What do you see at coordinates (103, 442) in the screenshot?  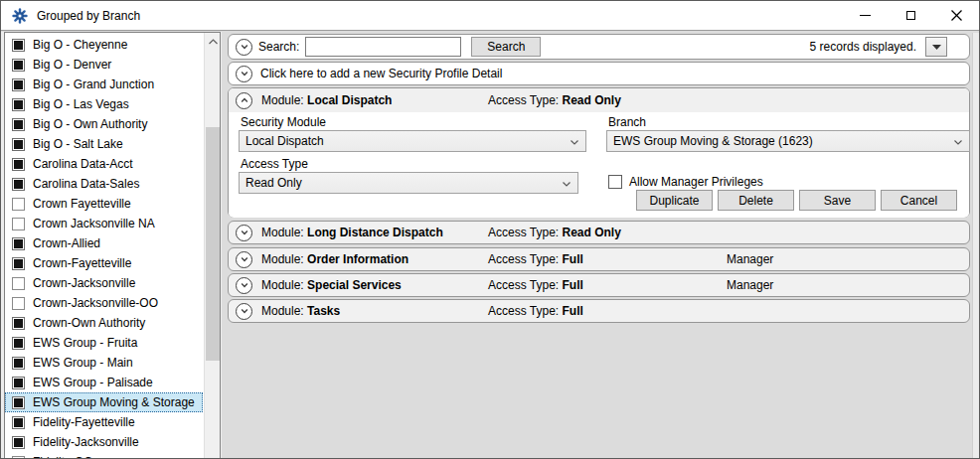 I see `branch-list-item: Fidelity-Jacksonville` at bounding box center [103, 442].